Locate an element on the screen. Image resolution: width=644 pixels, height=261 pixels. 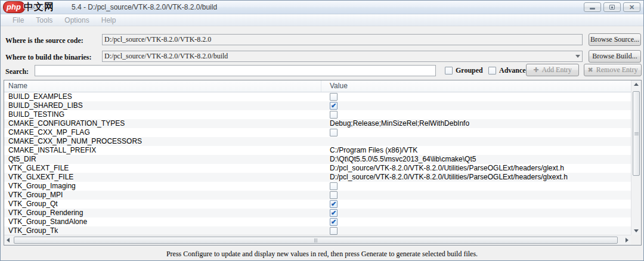
close-button: ✕ is located at coordinates (632, 7).